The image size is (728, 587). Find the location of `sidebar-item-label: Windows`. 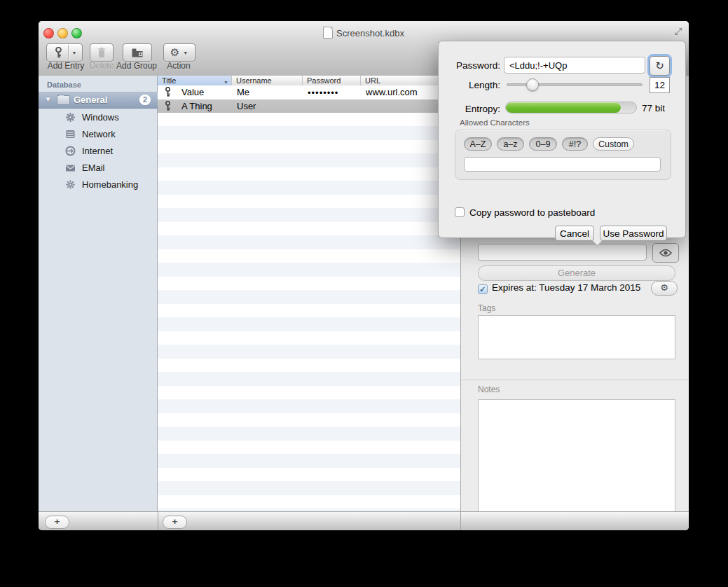

sidebar-item-label: Windows is located at coordinates (101, 118).